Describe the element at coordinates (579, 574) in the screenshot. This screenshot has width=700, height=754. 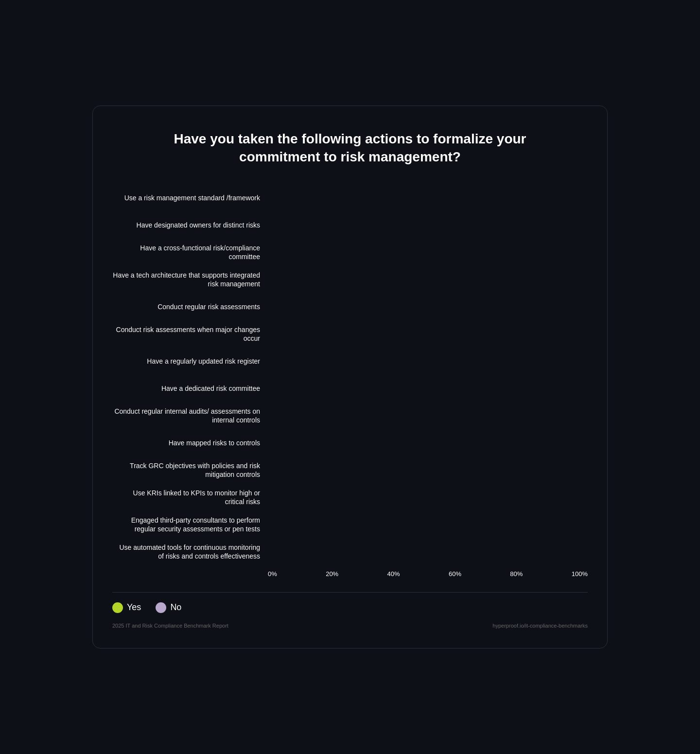
I see `x-label-100: 100%` at that location.